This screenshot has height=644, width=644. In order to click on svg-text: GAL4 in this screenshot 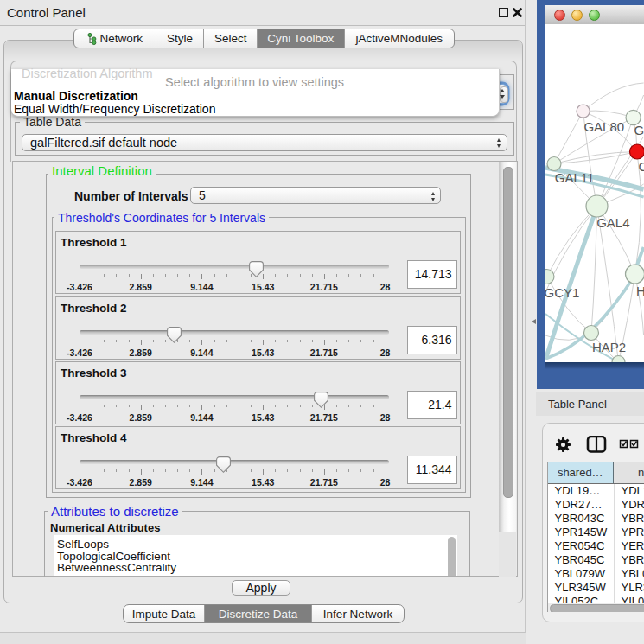, I will do `click(613, 223)`.